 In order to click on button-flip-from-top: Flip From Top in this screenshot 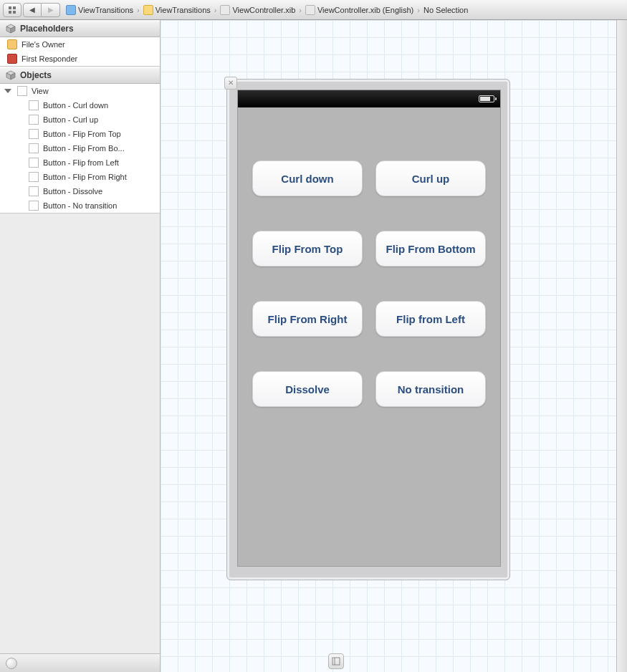, I will do `click(307, 249)`.